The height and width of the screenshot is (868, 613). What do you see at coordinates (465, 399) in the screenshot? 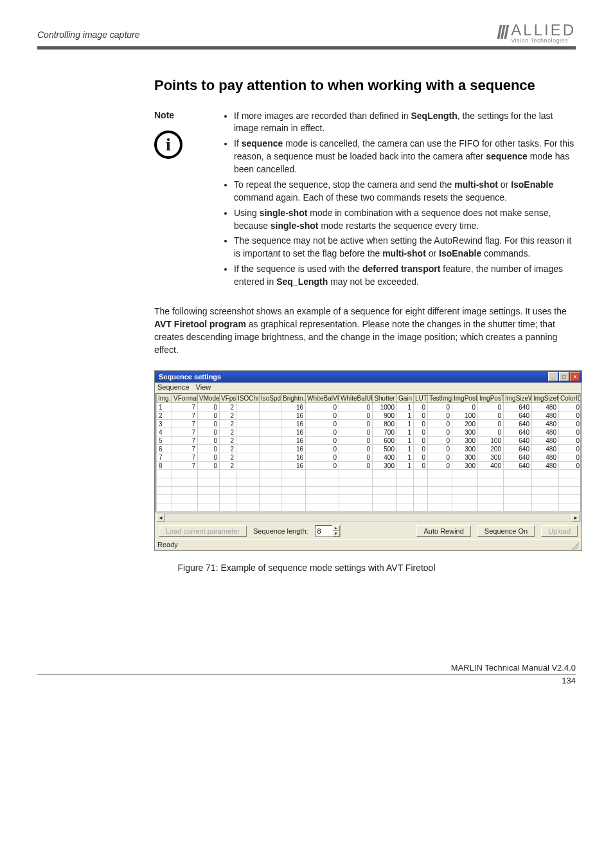
I see `col-imgposl: ImgPosL` at bounding box center [465, 399].